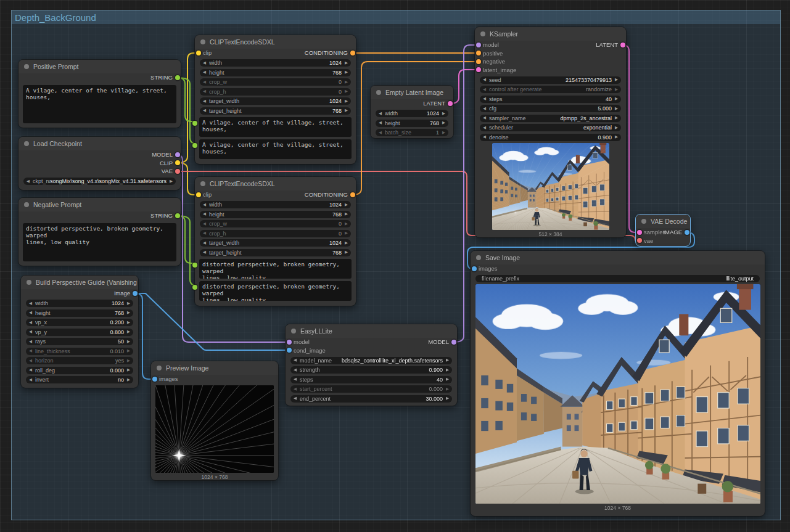 This screenshot has height=532, width=790. I want to click on input-slot-images, so click(474, 269).